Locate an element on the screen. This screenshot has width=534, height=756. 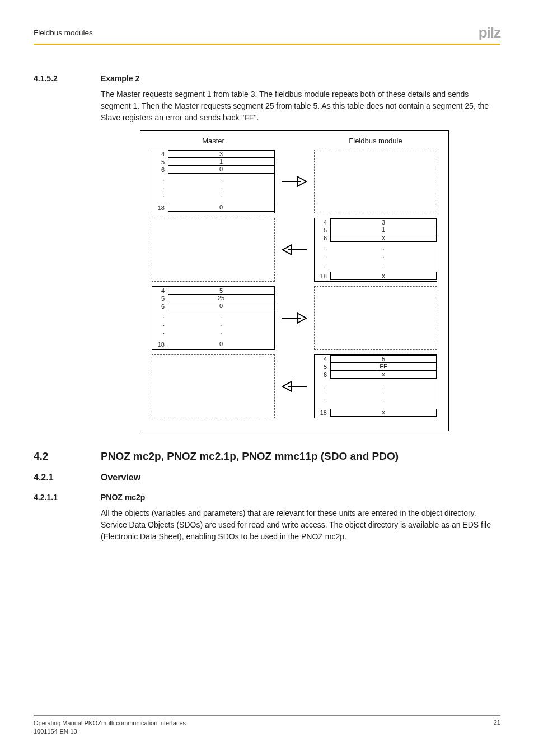
diagram-step: 455FF6x......18x is located at coordinates (294, 386).